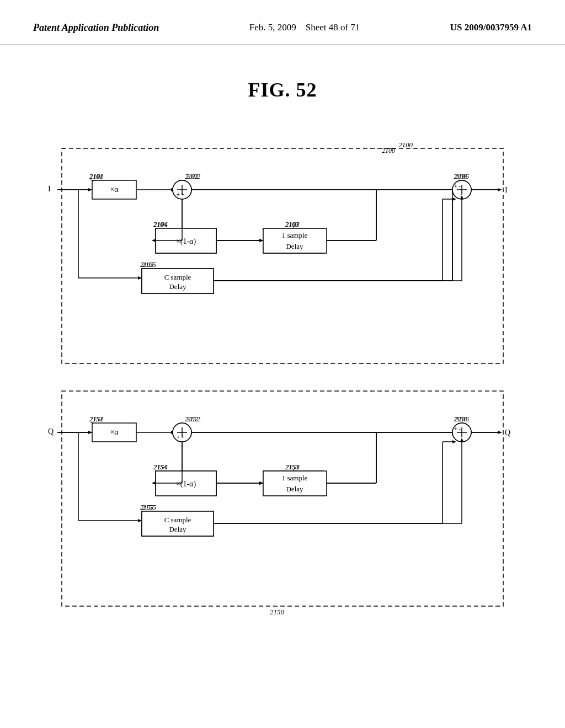  I want to click on box-2155-text1: C sample, so click(178, 520).